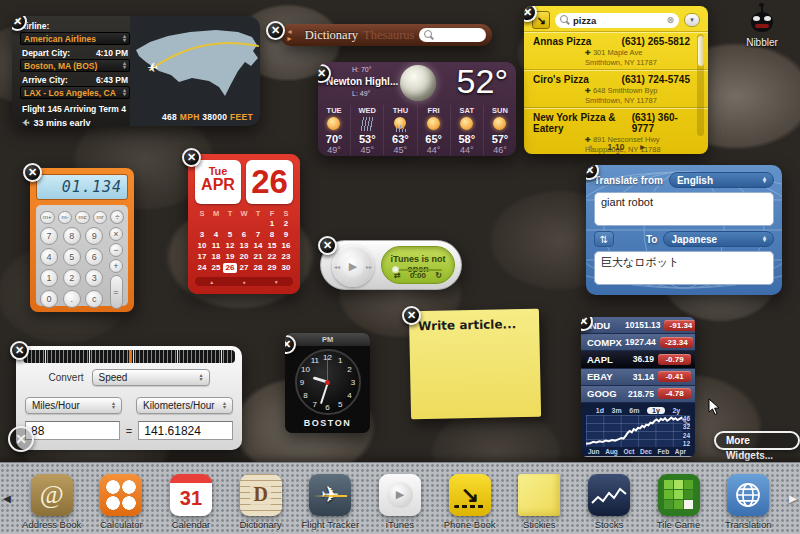 This screenshot has height=534, width=800. I want to click on dictionary-icon: D, so click(261, 495).